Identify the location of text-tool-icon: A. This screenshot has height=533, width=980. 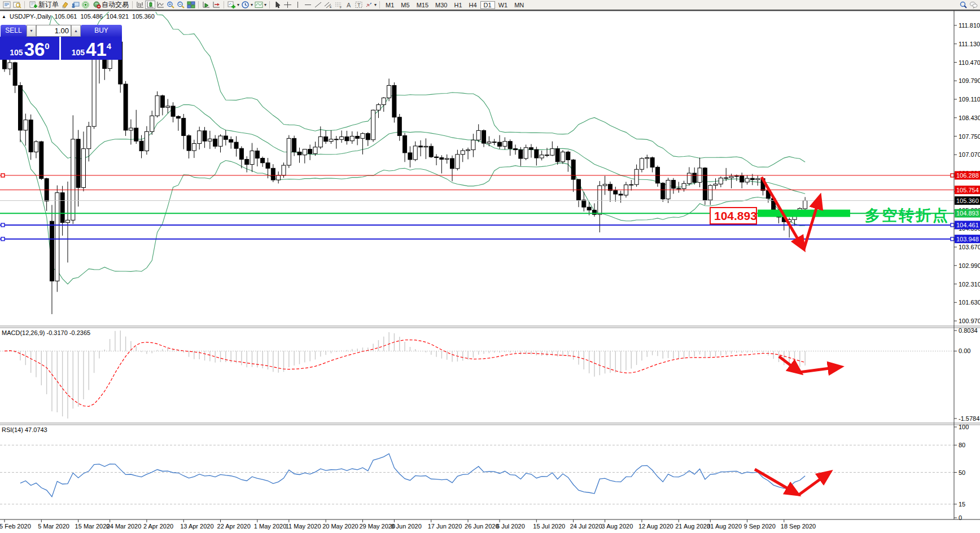
(348, 5).